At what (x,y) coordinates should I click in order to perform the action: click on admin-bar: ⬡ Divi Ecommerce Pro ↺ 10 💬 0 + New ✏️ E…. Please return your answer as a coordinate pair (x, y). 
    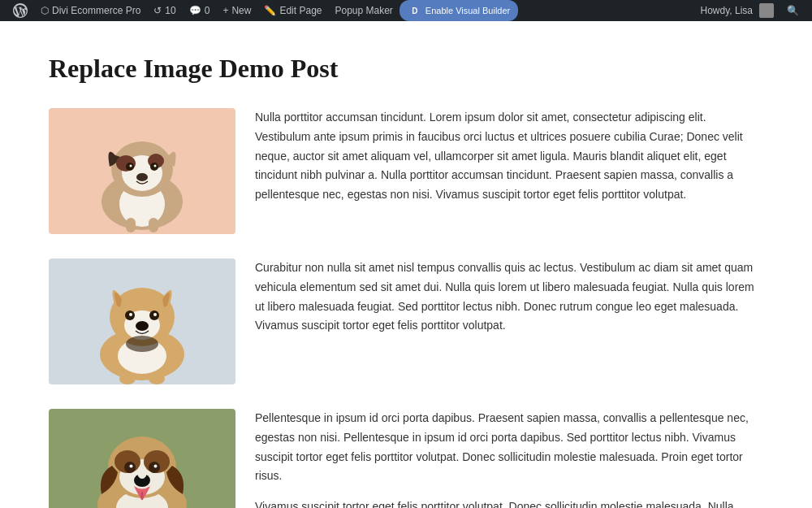
    Looking at the image, I should click on (406, 11).